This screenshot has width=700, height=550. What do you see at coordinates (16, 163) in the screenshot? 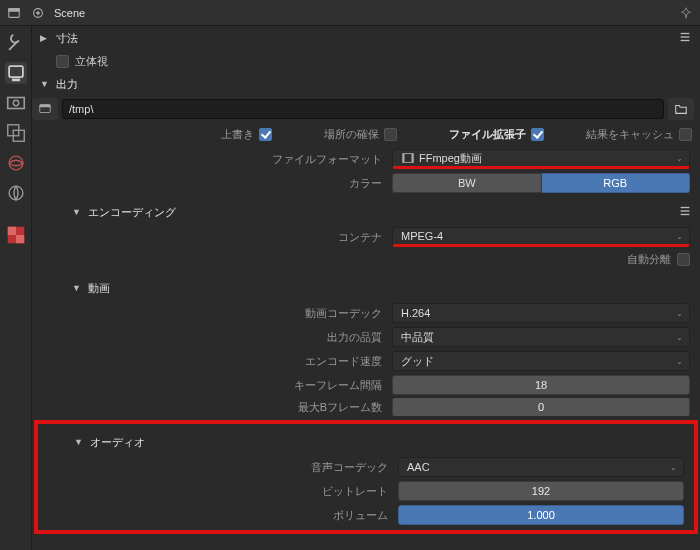
I see `tab-scene` at bounding box center [16, 163].